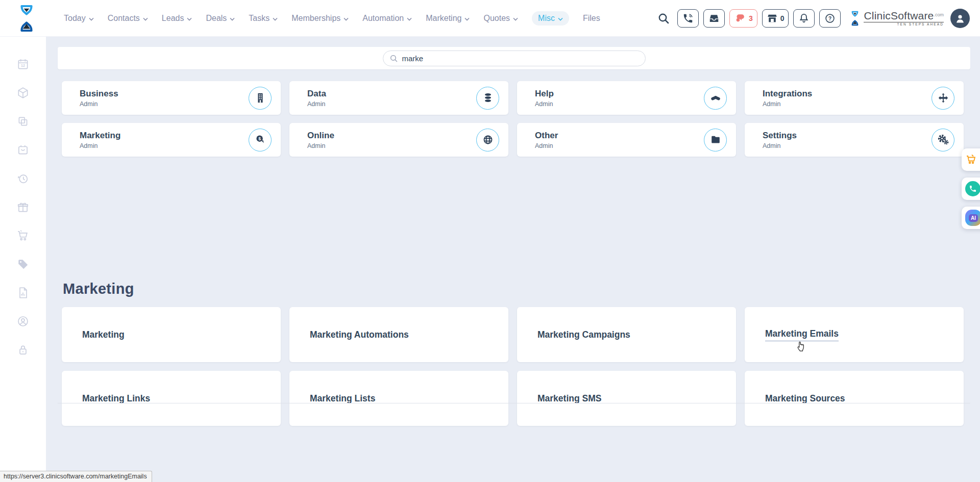 The image size is (980, 482). I want to click on dollar-bubble-icon: $, so click(260, 140).